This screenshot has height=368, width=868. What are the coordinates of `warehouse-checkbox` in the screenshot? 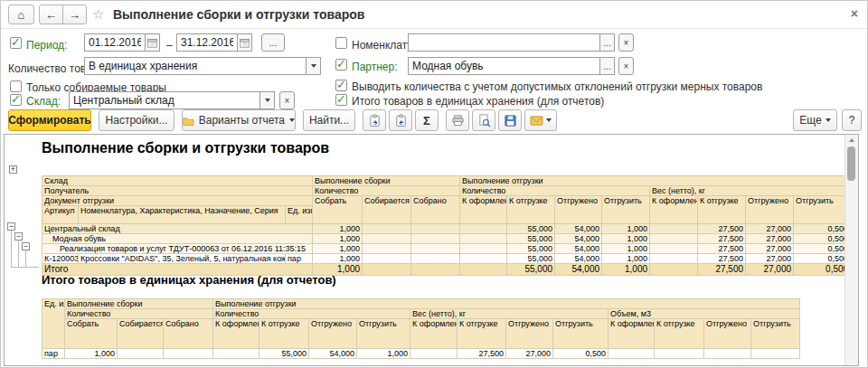 It's located at (16, 99).